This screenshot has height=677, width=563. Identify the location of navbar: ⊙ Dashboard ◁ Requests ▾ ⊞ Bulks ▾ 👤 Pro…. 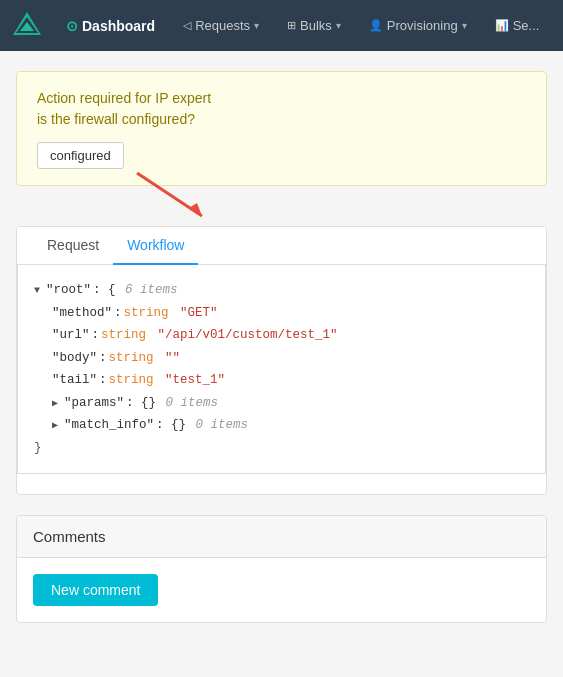
(282, 26).